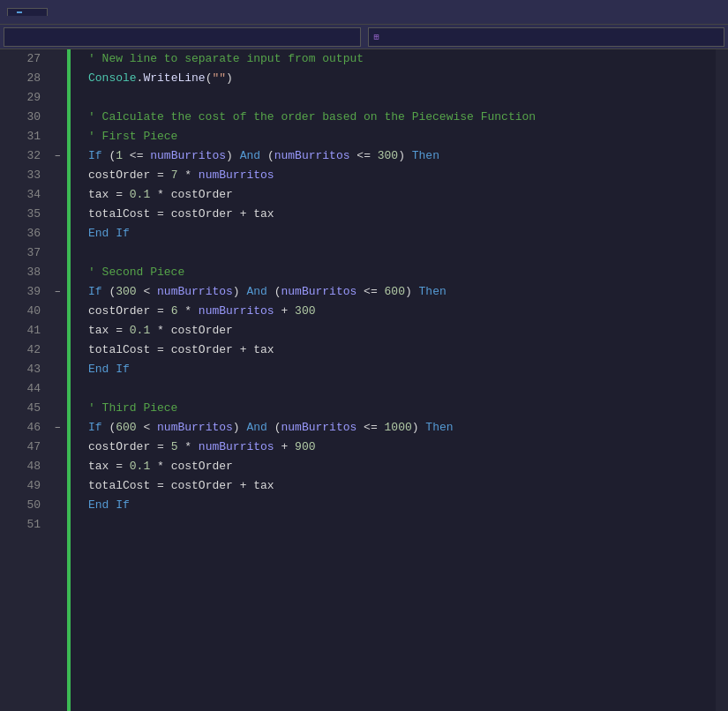 The height and width of the screenshot is (711, 728). What do you see at coordinates (26, 380) in the screenshot?
I see `line-numbers-column: 2728293031323334353637383940414243444546…` at bounding box center [26, 380].